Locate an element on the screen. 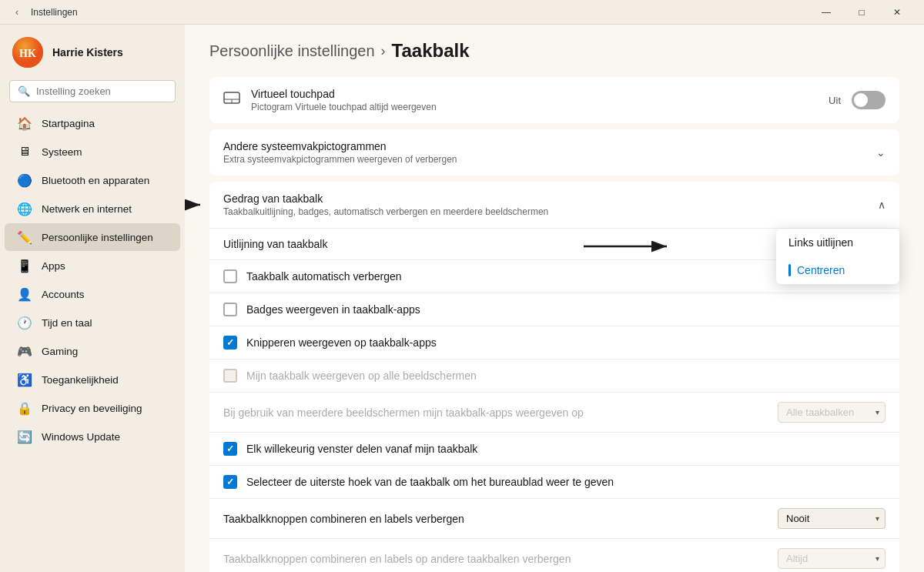  gedrag-chevron: ∧ is located at coordinates (882, 205).